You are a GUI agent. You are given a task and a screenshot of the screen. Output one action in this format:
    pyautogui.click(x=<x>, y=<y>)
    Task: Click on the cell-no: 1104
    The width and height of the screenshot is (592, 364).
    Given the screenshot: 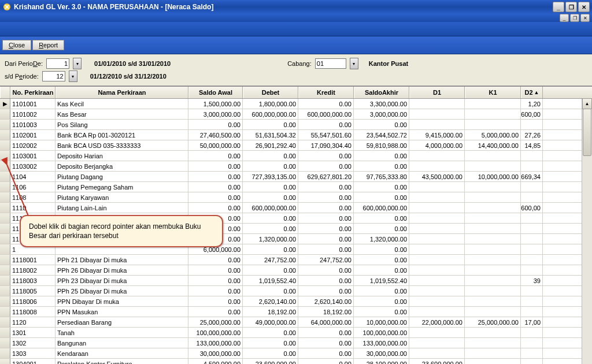 What is the action you would take?
    pyautogui.click(x=33, y=177)
    